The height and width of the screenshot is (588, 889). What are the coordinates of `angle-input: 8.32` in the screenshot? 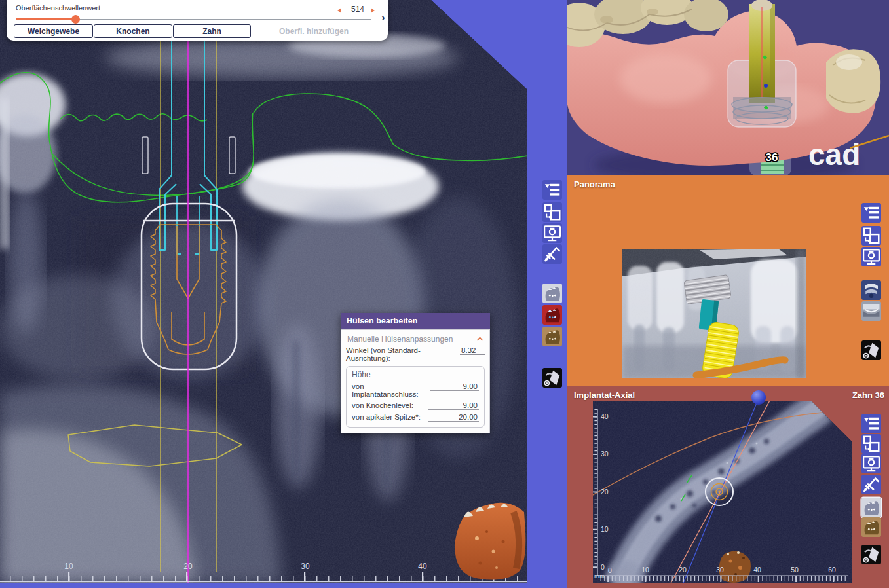 It's located at (472, 351).